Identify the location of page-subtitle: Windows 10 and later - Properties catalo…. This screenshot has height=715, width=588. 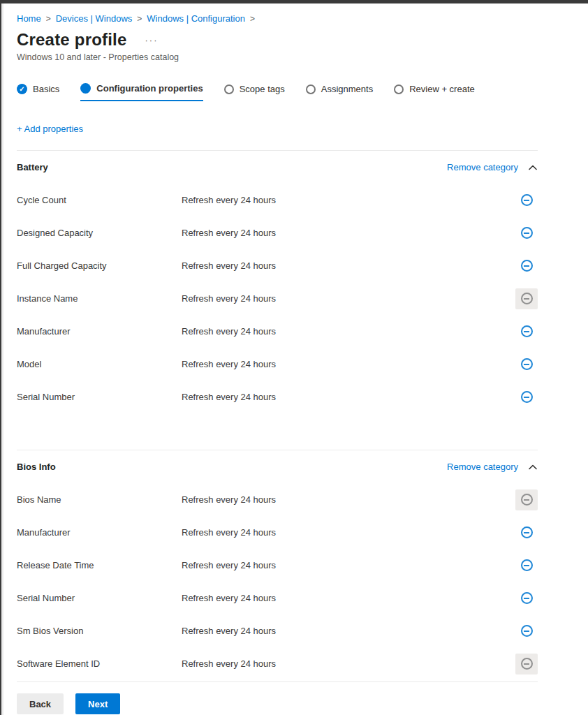
(277, 57).